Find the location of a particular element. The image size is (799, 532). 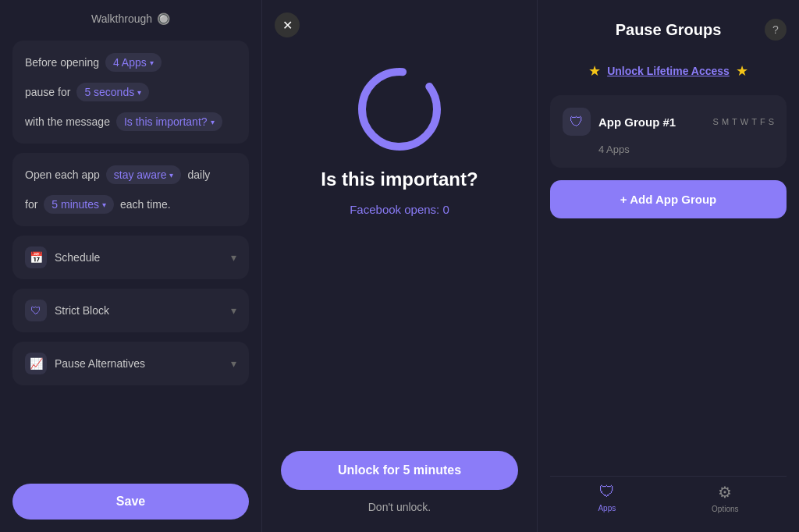

app-group-name: App Group #1 is located at coordinates (637, 122).